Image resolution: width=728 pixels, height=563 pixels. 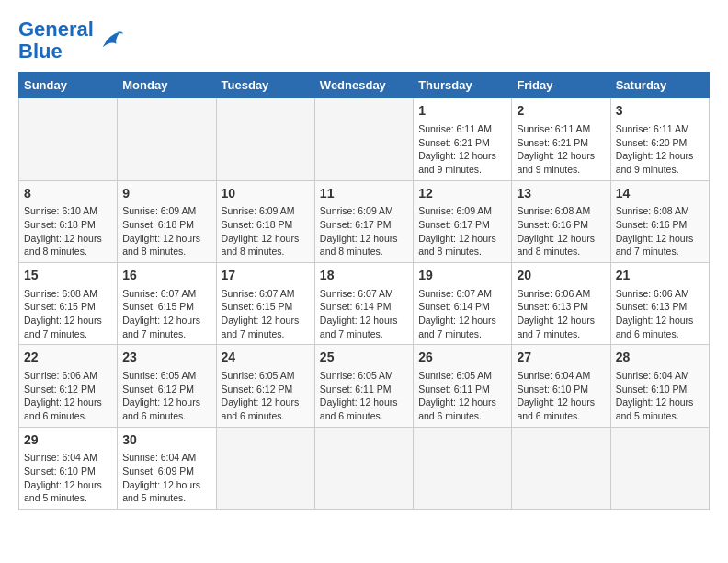 What do you see at coordinates (660, 221) in the screenshot?
I see `calendar-day-cell: 14Sunrise: 6:08 AMSunset: 6:16 PMDayligh…` at bounding box center [660, 221].